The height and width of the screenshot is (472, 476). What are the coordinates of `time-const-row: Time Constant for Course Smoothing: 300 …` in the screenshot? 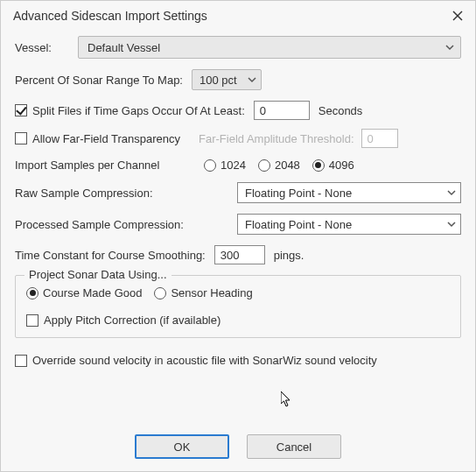 It's located at (238, 255).